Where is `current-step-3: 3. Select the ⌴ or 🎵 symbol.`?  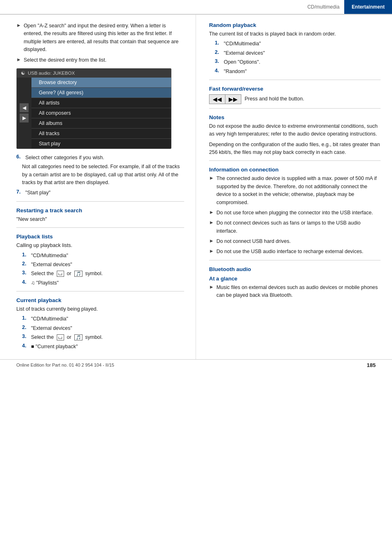 current-step-3: 3. Select the ⌴ or 🎵 symbol. is located at coordinates (103, 337).